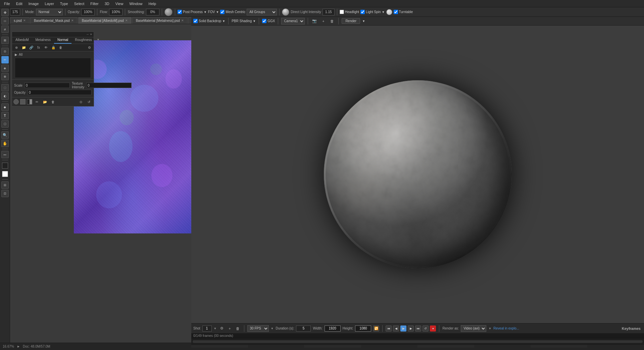 This screenshot has height=350, width=644. Describe the element at coordinates (64, 4) in the screenshot. I see `menu-type: Type` at that location.